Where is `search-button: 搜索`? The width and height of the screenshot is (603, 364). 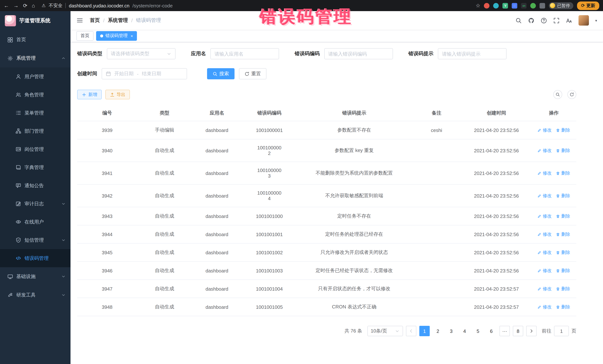 search-button: 搜索 is located at coordinates (221, 74).